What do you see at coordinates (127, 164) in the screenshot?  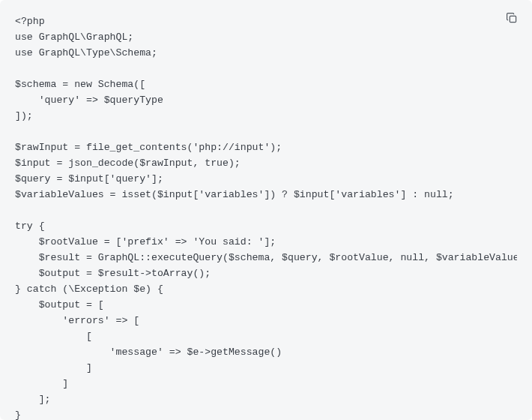 I see `code-line: $input = json_decode($rawInput, true);` at bounding box center [127, 164].